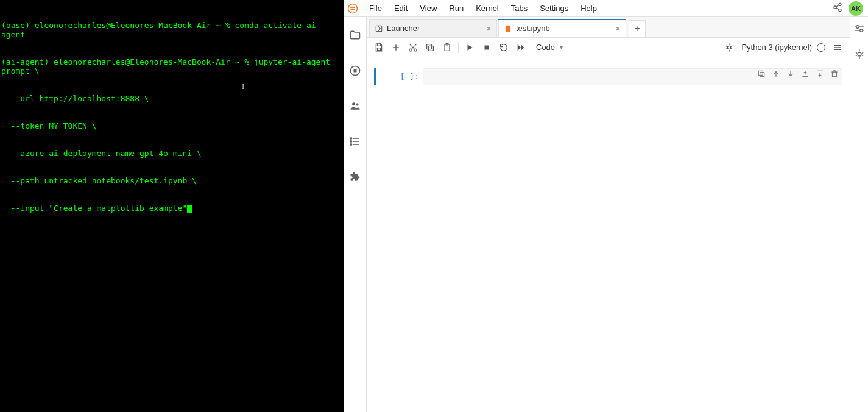 The height and width of the screenshot is (412, 868). What do you see at coordinates (189, 208) in the screenshot?
I see `terminal-cursor` at bounding box center [189, 208].